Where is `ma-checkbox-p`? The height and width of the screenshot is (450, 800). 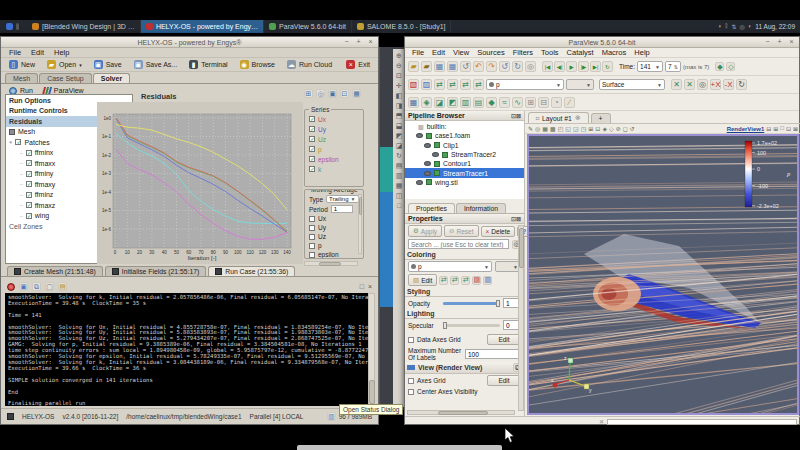
ma-checkbox-p is located at coordinates (312, 246).